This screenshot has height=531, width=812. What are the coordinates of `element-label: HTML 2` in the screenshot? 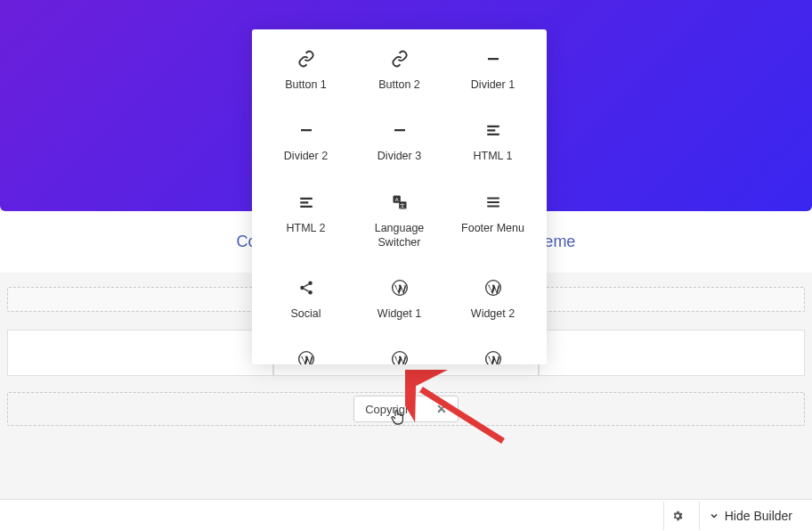 It's located at (306, 228).